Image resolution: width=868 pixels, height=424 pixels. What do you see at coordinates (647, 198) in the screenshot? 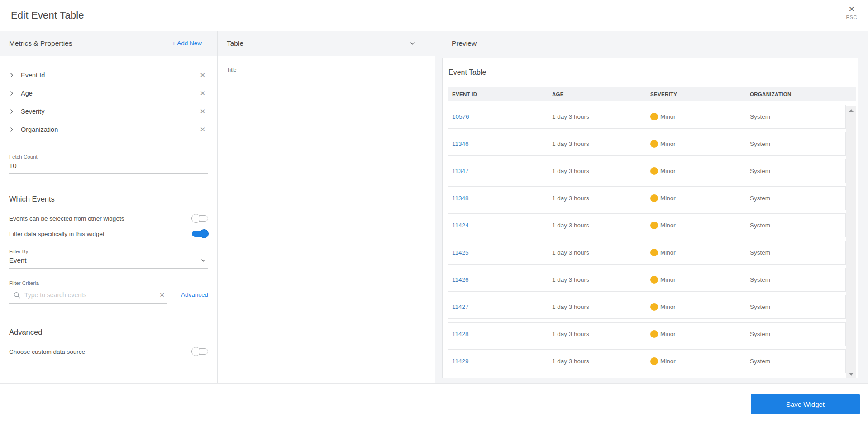
I see `table-row: 11348 1 day 3 hours Minor System` at bounding box center [647, 198].